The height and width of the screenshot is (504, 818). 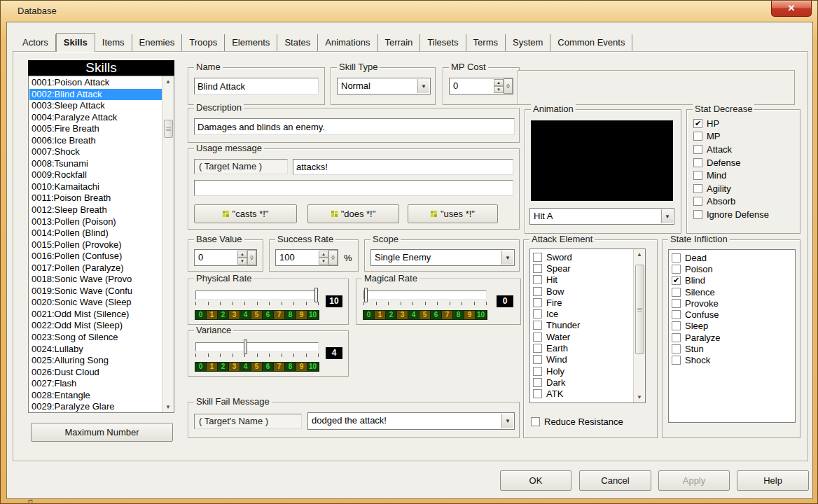 I want to click on ok-button: OK, so click(x=536, y=480).